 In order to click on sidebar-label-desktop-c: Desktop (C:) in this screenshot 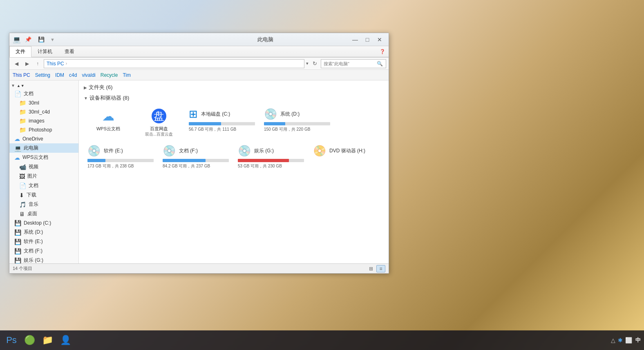, I will do `click(38, 223)`.